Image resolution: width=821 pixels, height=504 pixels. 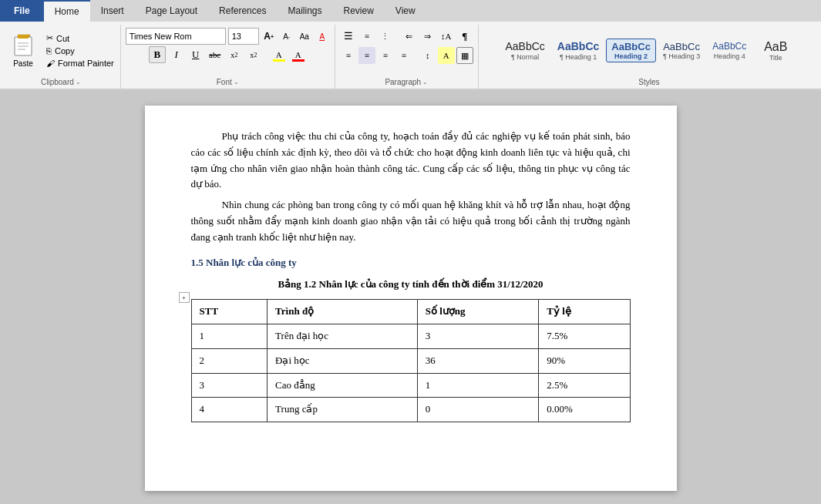 I want to click on grow-font-button: A+, so click(x=269, y=36).